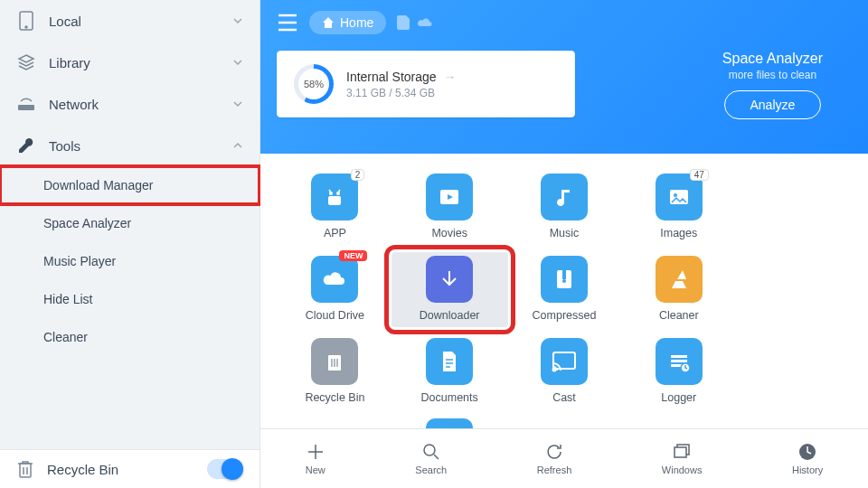  Describe the element at coordinates (682, 470) in the screenshot. I see `toolbar-label: Windows` at that location.